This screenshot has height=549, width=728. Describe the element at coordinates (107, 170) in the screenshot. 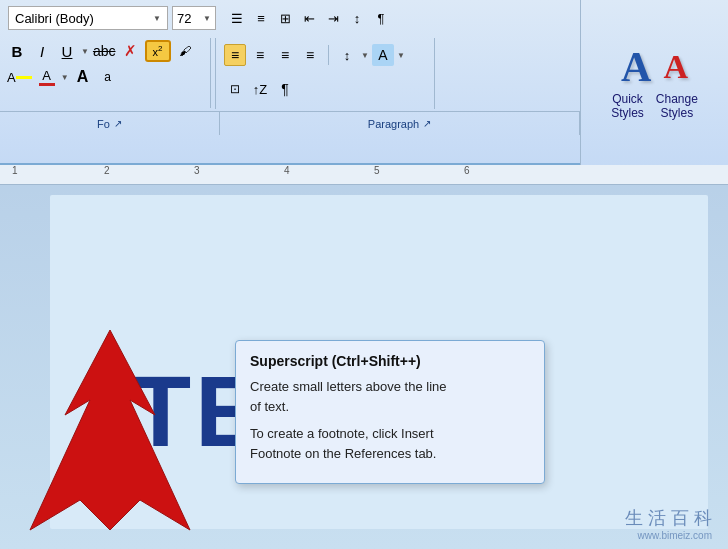

I see `ruler-mark-2: 2` at that location.